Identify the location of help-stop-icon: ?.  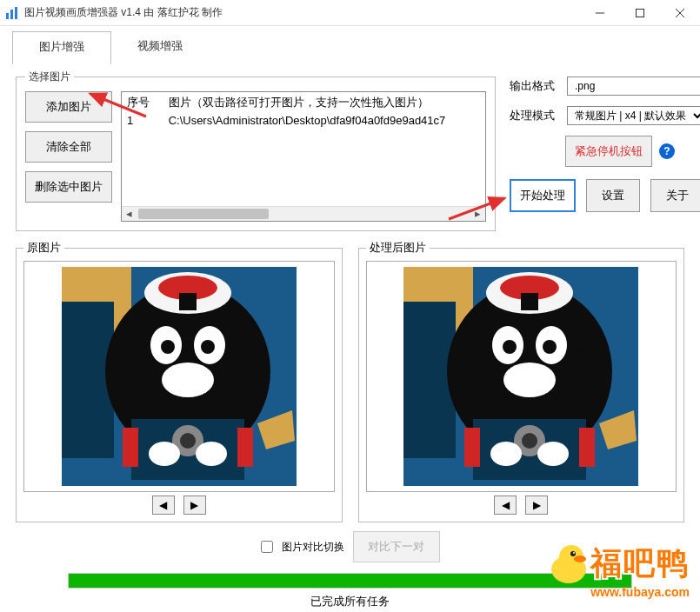
(667, 151).